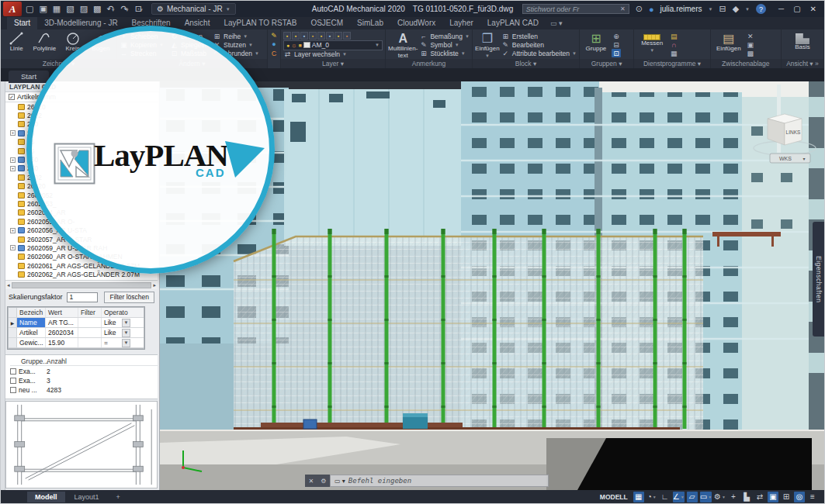 Image resolution: width=825 pixels, height=504 pixels. What do you see at coordinates (487, 45) in the screenshot?
I see `block-einfuegen-button: ❒ Einfügen ▼` at bounding box center [487, 45].